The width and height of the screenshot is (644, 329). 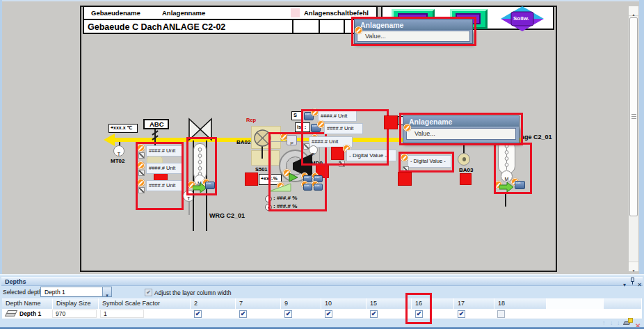 I want to click on window-border-top, so click(x=322, y=1).